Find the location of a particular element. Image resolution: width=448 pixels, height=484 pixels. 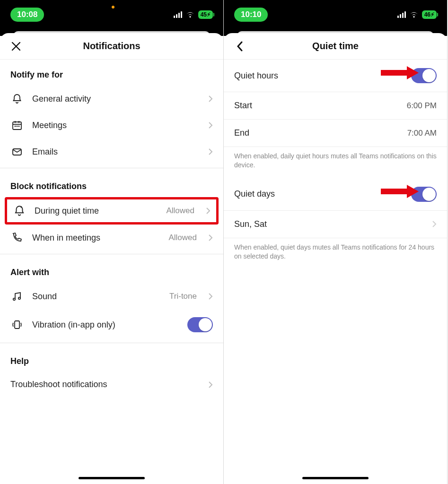

row-label: Quiet days is located at coordinates (255, 194).